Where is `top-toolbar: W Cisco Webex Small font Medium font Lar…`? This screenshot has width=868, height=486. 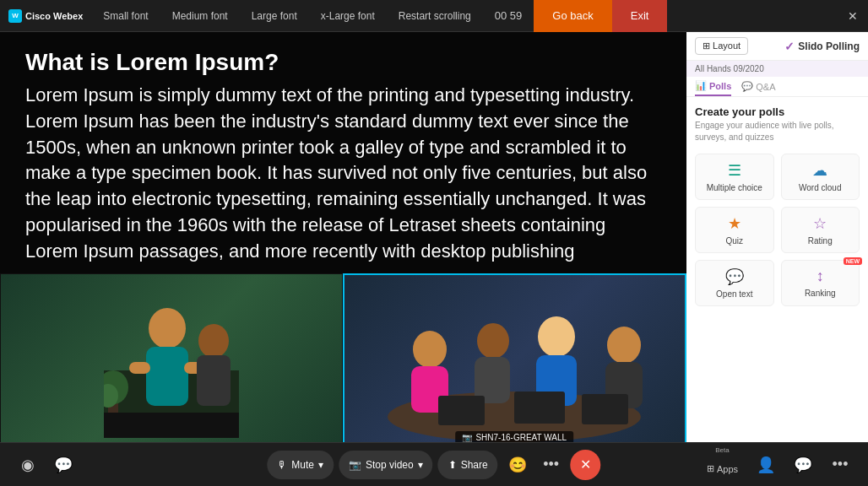
top-toolbar: W Cisco Webex Small font Medium font Lar… is located at coordinates (434, 16).